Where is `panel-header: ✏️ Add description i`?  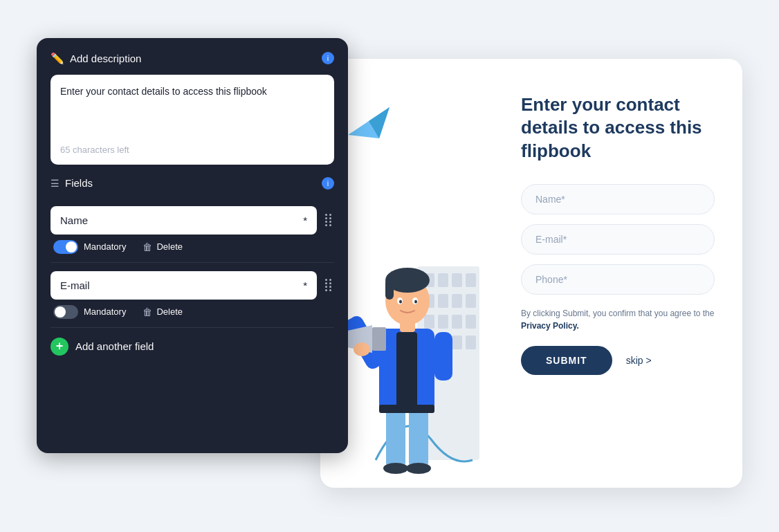 panel-header: ✏️ Add description i is located at coordinates (192, 58).